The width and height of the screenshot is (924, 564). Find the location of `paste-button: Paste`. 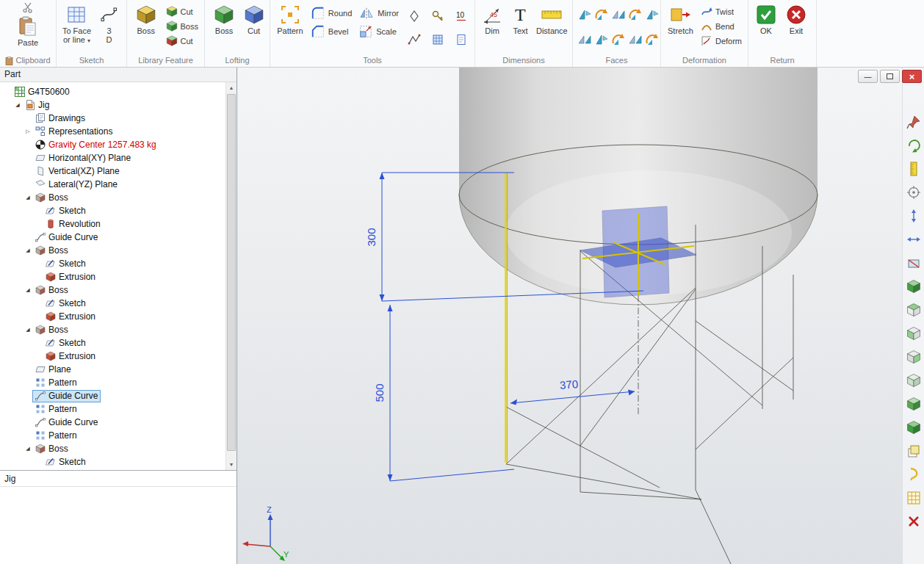

paste-button: Paste is located at coordinates (28, 30).